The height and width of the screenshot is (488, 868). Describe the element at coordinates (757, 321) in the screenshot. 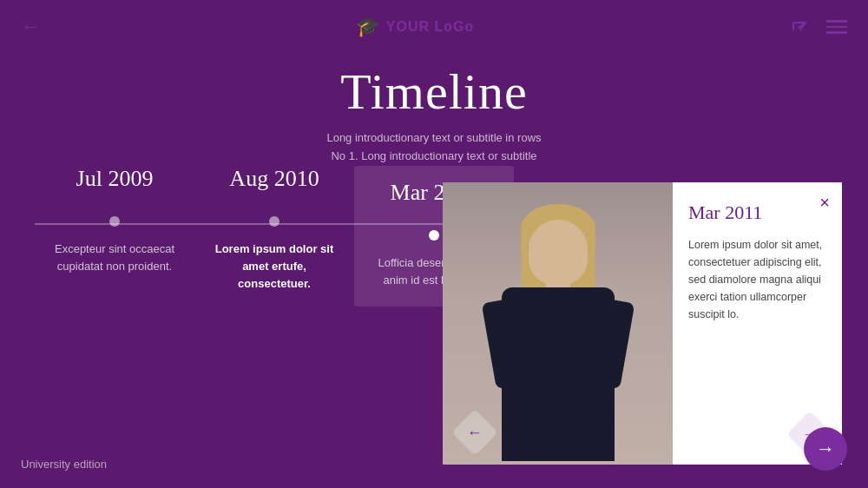

I see `detail-text: Lorem ipsum dolor sit amet, consectetuer…` at that location.